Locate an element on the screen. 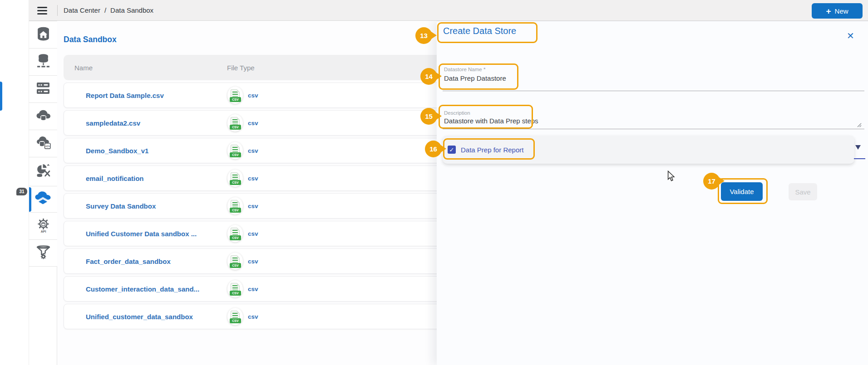 The image size is (868, 365). api-gear-icon: API is located at coordinates (44, 226).